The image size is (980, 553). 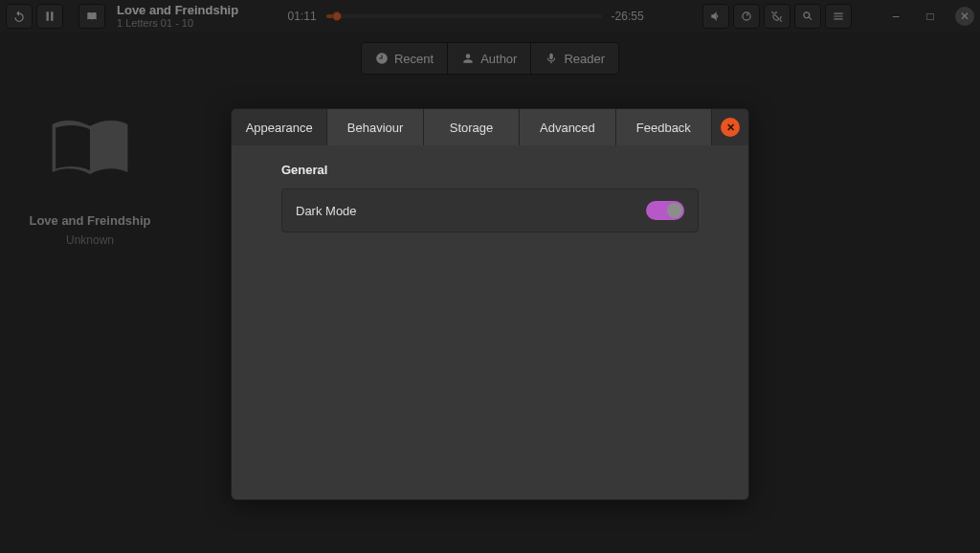 What do you see at coordinates (471, 210) in the screenshot?
I see `dark-mode-label: Dark Mode` at bounding box center [471, 210].